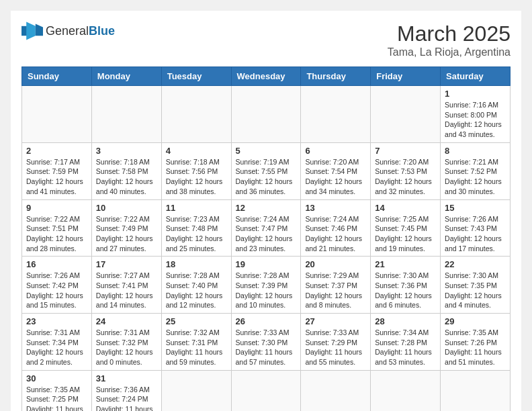 The image size is (532, 411). What do you see at coordinates (476, 114) in the screenshot?
I see `table-row: 1Sunrise: 7:16 AM Sunset: 8:00 PM Daylig…` at bounding box center [476, 114].